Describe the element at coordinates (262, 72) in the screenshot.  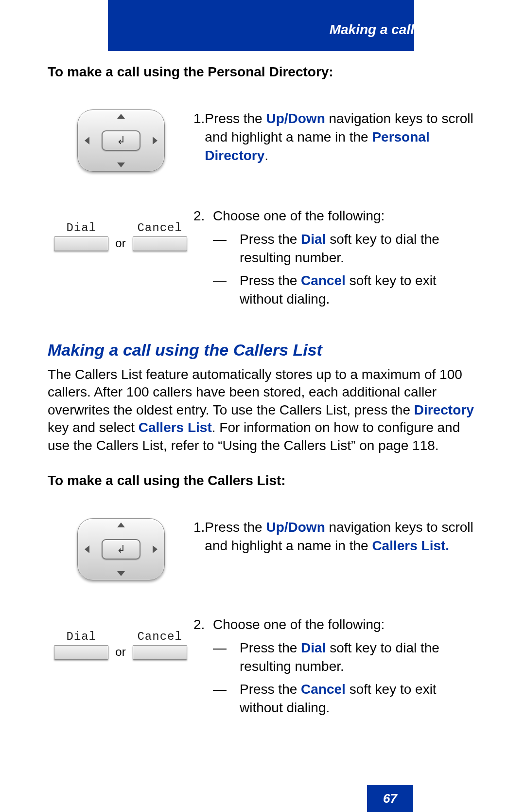
I see `intro-text-personal-directory: To make a call using the Personal Direct…` at that location.